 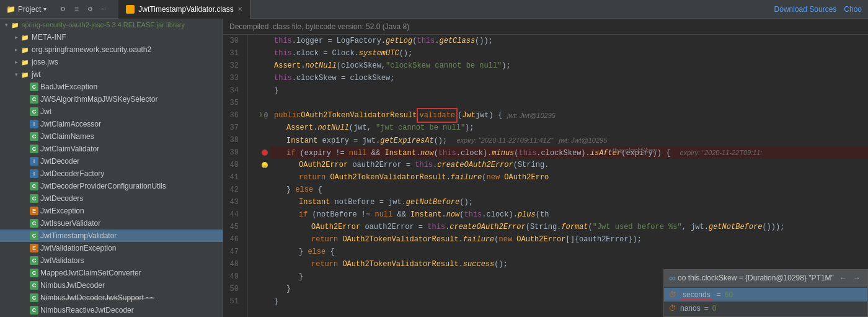 I want to click on code-line-33: this.clockSkew = clockSkew;, so click(x=569, y=78).